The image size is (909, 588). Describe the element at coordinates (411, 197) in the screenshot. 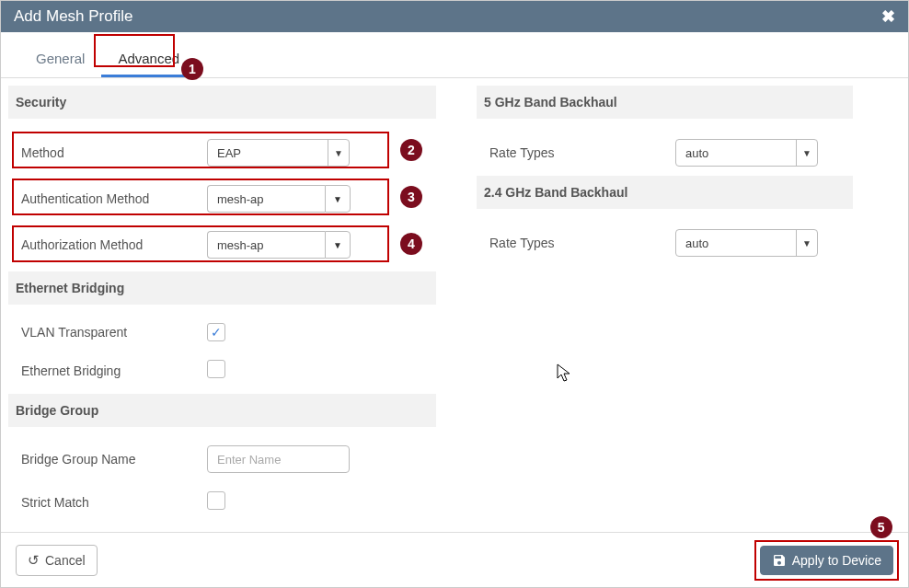

I see `annotation-callout-3: 3` at that location.